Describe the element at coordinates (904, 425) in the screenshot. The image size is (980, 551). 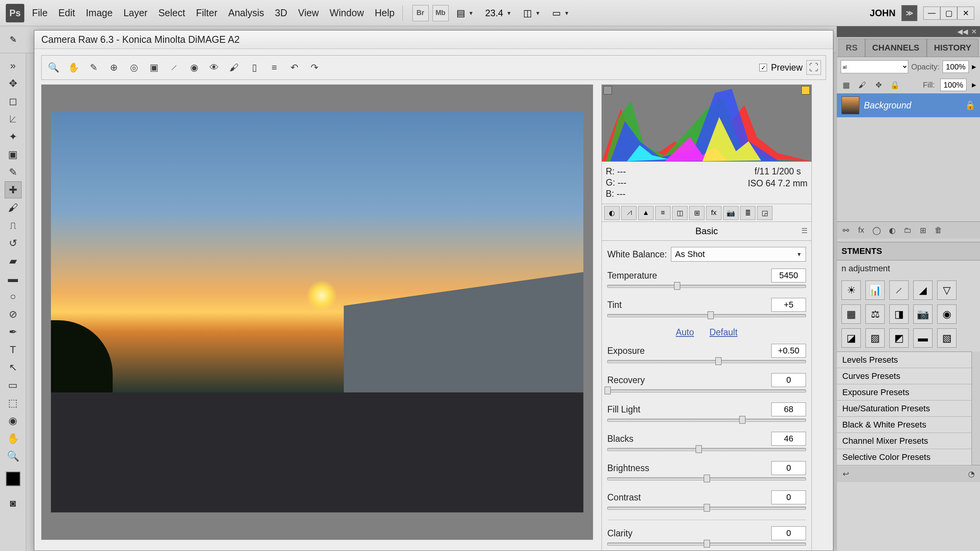
I see `preset-item: Black & White Presets` at that location.